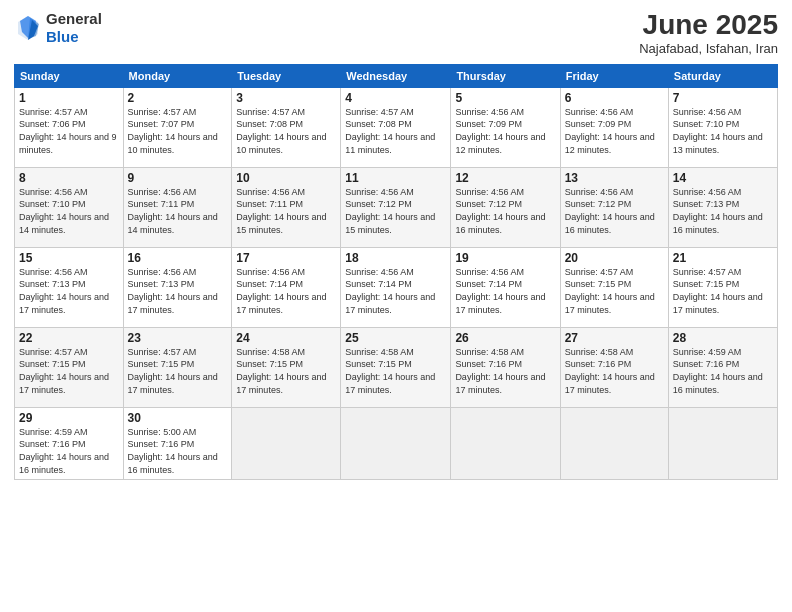 The image size is (792, 612). What do you see at coordinates (723, 338) in the screenshot?
I see `day-number: 28` at bounding box center [723, 338].